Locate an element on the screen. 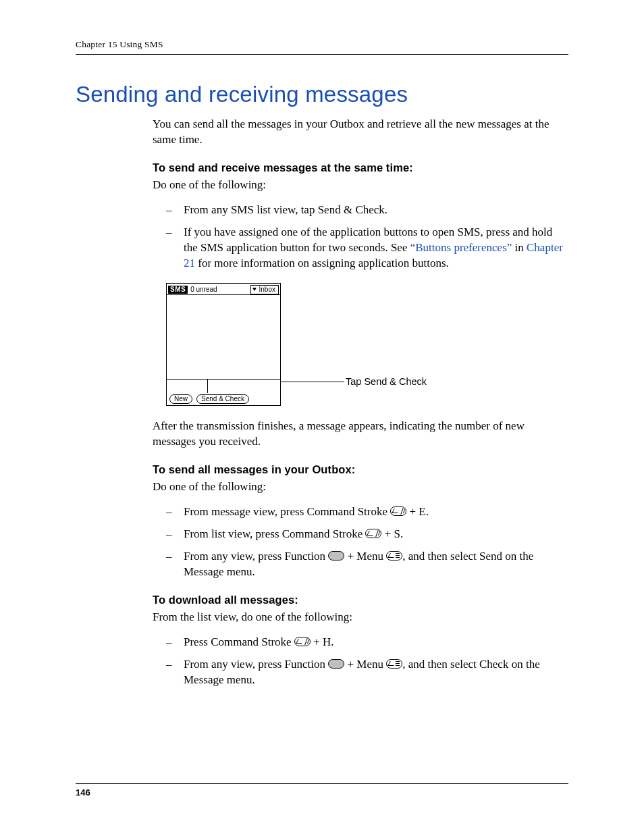 This screenshot has width=644, height=834. list-item-text: in is located at coordinates (519, 247).